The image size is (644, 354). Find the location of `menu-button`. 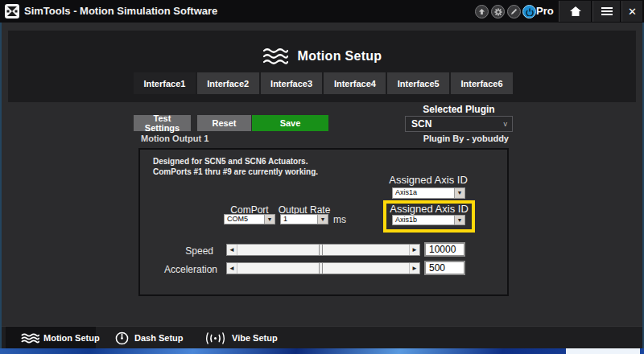

menu-button is located at coordinates (606, 11).